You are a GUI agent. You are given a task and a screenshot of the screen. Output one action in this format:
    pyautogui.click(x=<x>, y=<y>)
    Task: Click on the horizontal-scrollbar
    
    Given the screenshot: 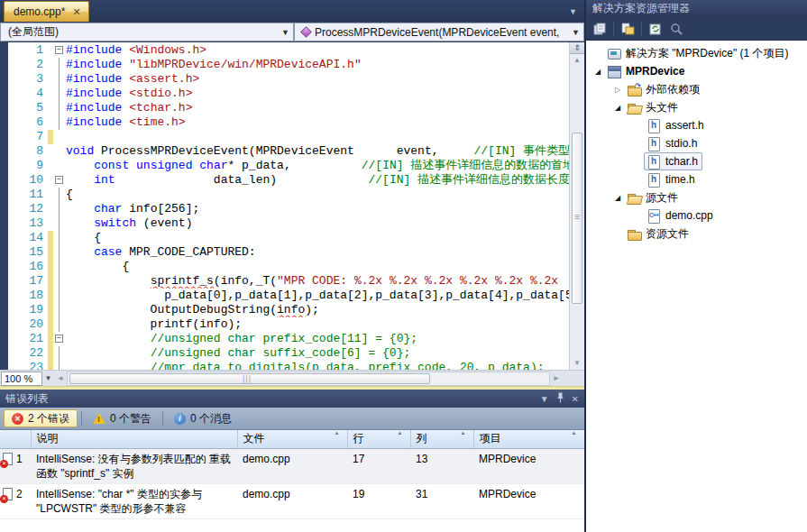 What is the action you would take?
    pyautogui.click(x=308, y=379)
    